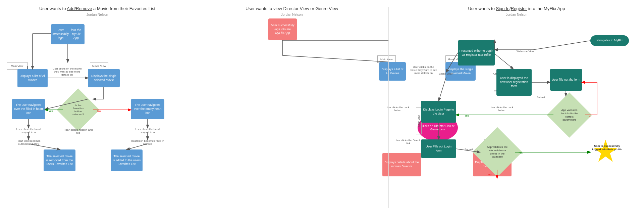  What do you see at coordinates (467, 116) in the screenshot?
I see `si-yes1: Yes` at bounding box center [467, 116].